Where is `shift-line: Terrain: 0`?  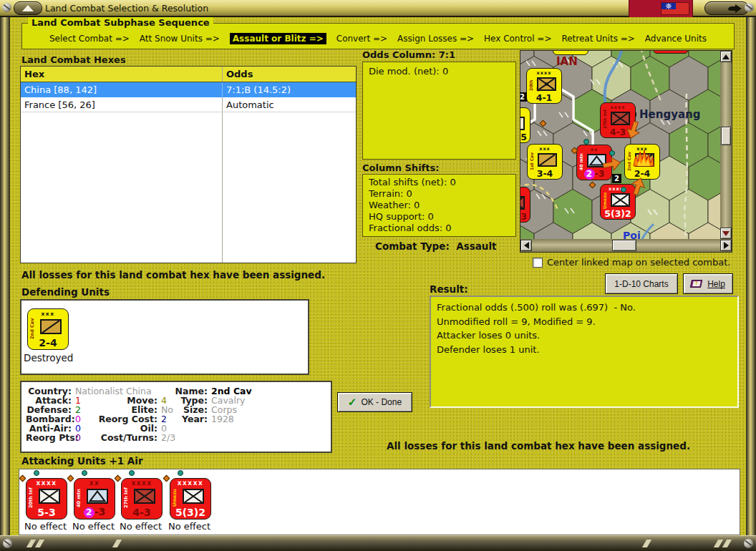
shift-line: Terrain: 0 is located at coordinates (440, 194).